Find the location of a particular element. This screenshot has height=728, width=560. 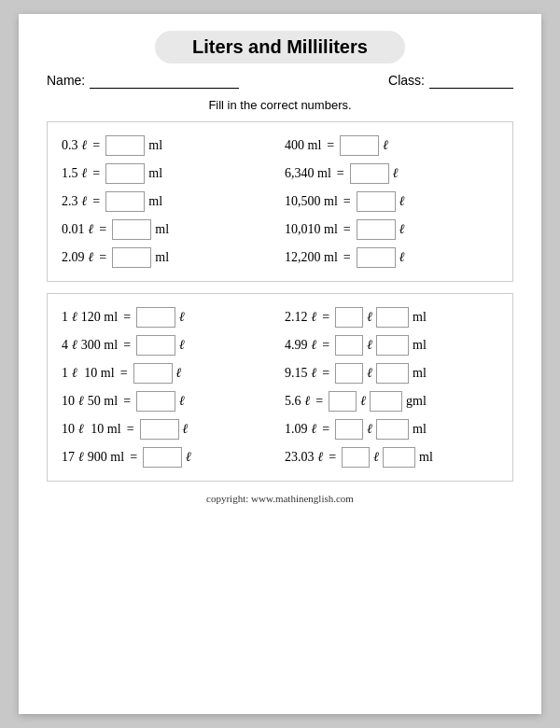

problem-row: 1.5ℓ = ml is located at coordinates (168, 174).